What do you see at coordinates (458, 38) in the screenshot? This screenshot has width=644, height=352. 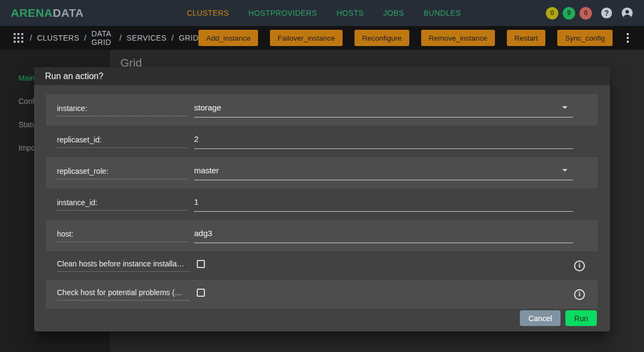 I see `remove-instance-button: Remove_instance` at bounding box center [458, 38].